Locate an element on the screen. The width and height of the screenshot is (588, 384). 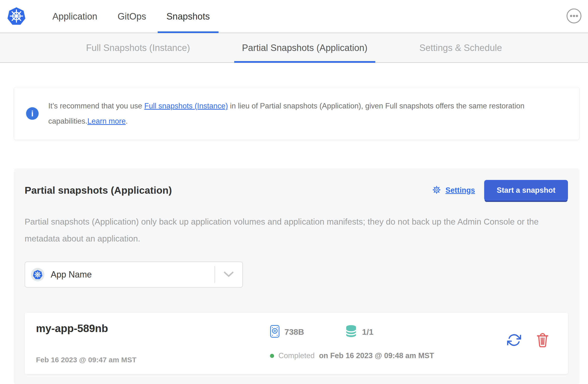
snapshot-volumes-value: 1/1 is located at coordinates (368, 332).